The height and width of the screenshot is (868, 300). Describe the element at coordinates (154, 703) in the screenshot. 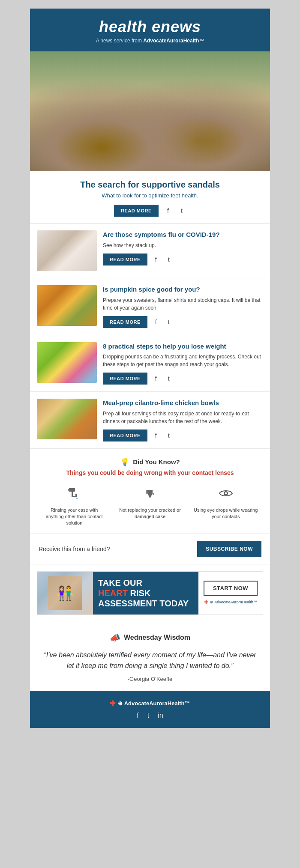

I see `footer-brand: ⊕ AdvocateAuroraHealth™` at that location.